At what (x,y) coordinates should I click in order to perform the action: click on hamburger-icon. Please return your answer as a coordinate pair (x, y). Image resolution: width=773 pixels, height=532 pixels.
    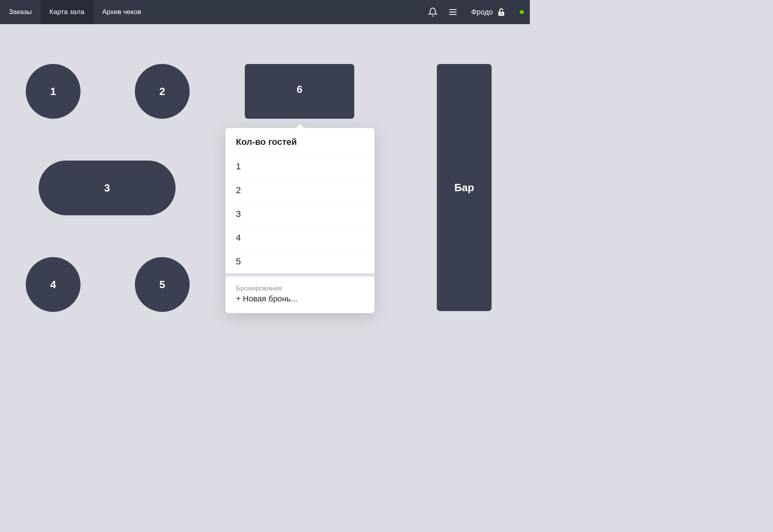
    Looking at the image, I should click on (453, 12).